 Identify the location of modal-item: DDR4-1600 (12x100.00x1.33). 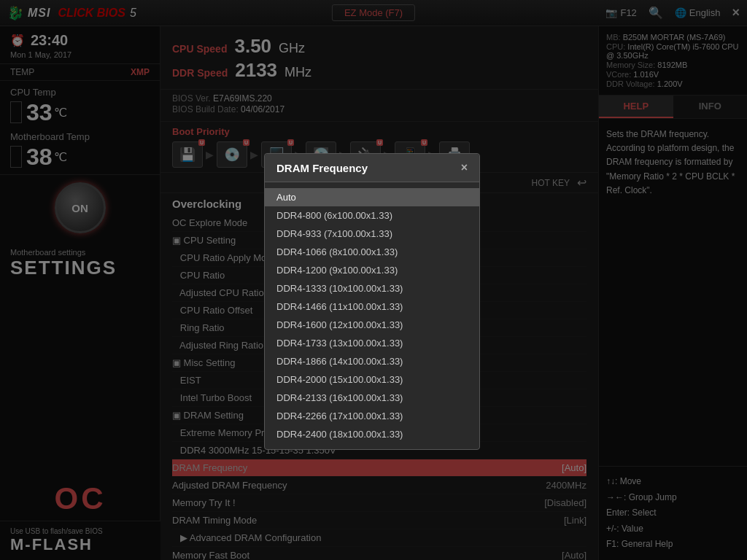
(372, 325).